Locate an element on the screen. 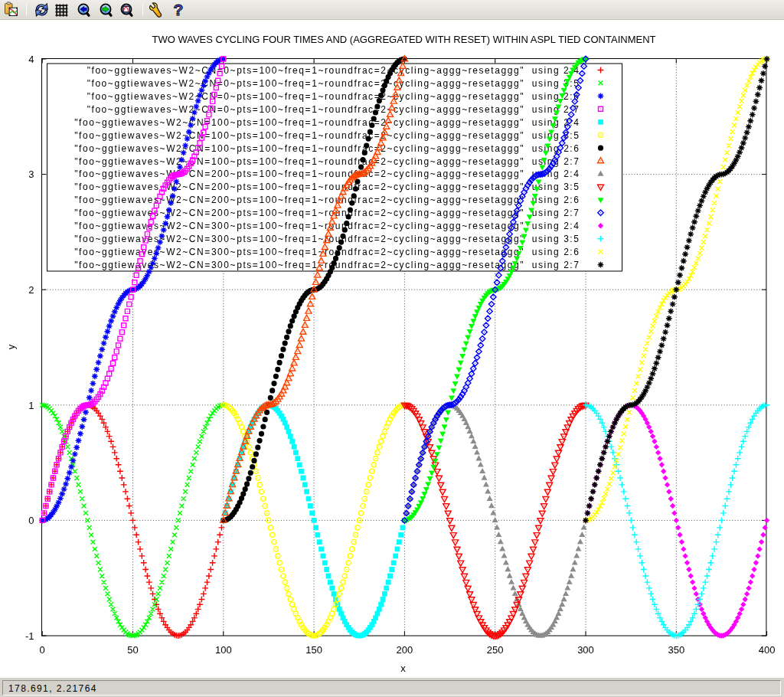  svg-text: 400 is located at coordinates (767, 650).